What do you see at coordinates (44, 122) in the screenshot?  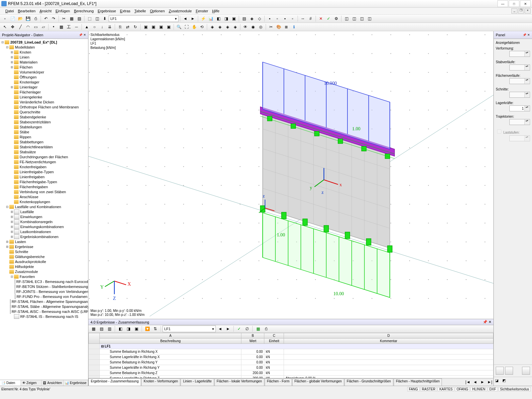 I see `tree-model-14: Stabexzentrizitäten` at bounding box center [44, 122].